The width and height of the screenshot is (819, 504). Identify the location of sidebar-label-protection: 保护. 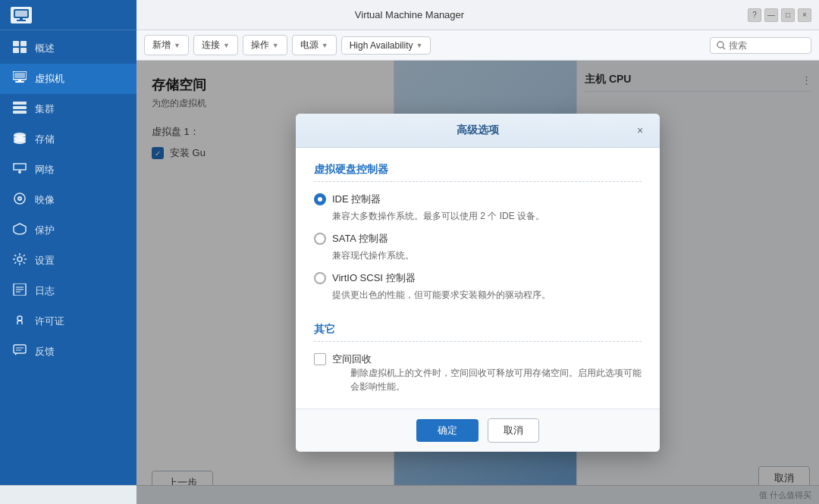
(45, 230).